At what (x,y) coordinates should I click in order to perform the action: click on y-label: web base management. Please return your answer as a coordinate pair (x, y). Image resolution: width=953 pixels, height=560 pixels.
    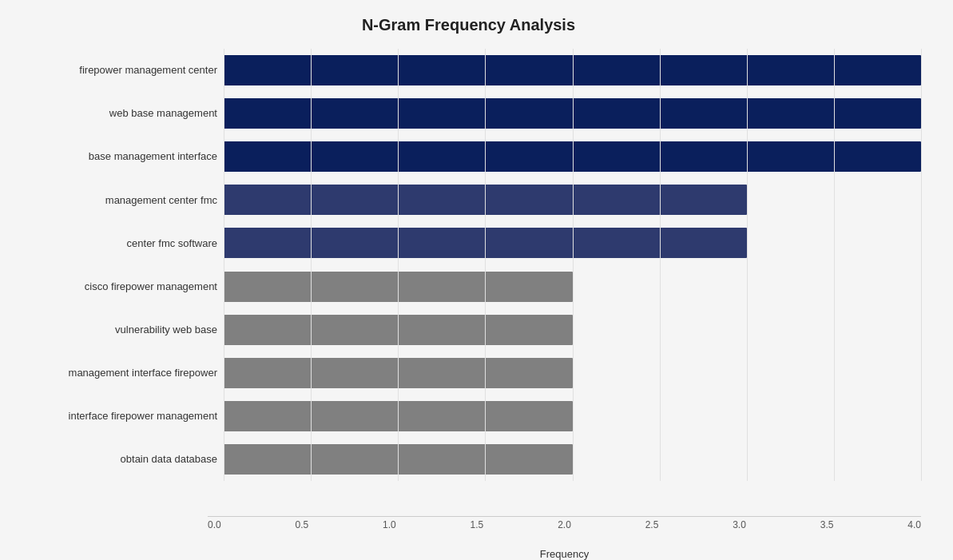
    Looking at the image, I should click on (117, 113).